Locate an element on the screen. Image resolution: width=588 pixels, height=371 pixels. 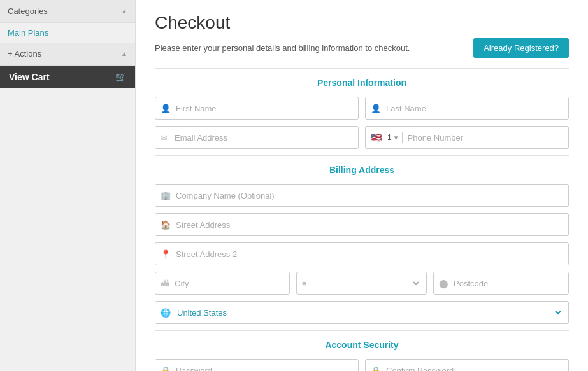
confirm-password-input-wrapper: 🔒 is located at coordinates (467, 365).